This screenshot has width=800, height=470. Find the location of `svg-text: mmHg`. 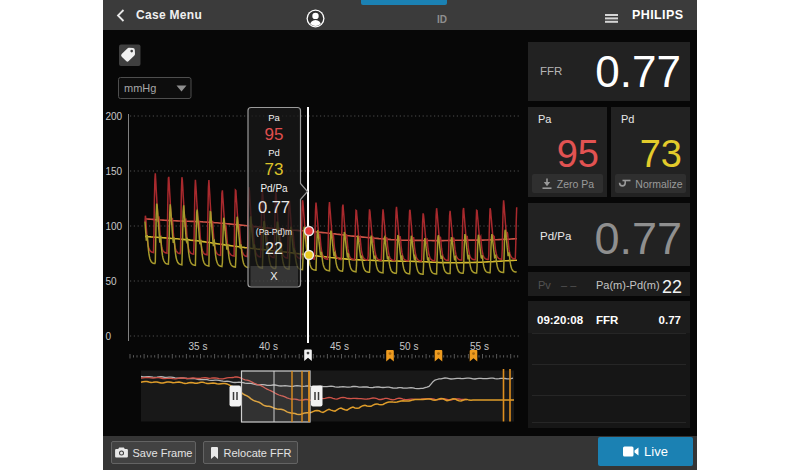

svg-text: mmHg is located at coordinates (140, 88).